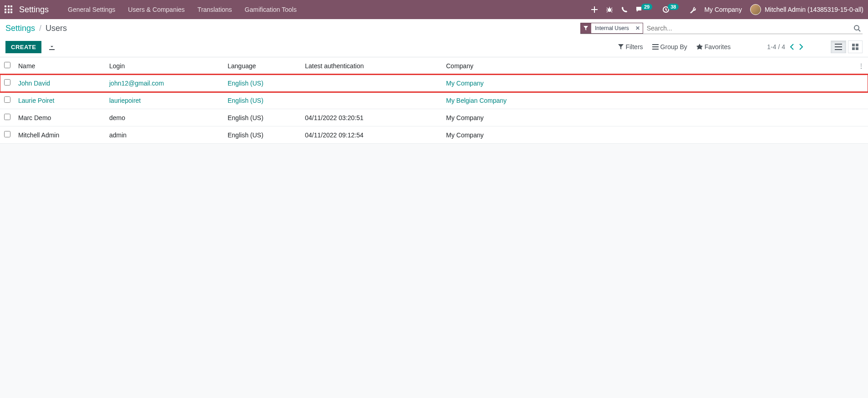 This screenshot has height=398, width=868. Describe the element at coordinates (855, 47) in the screenshot. I see `kanban-view-button` at that location.